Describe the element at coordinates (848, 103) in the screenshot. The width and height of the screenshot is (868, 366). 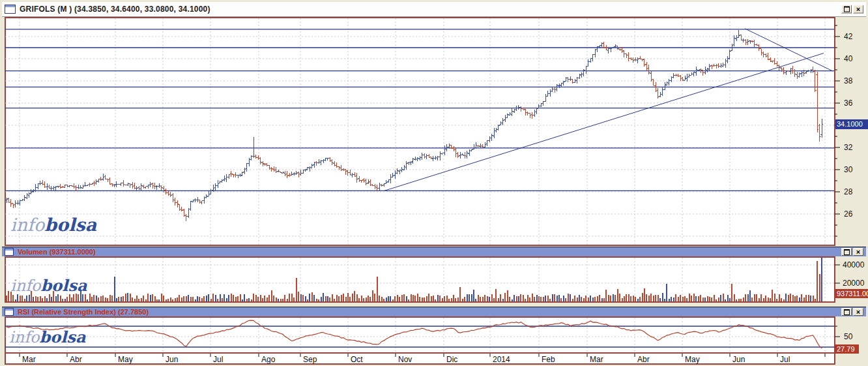
I see `price-axis-label: 36` at that location.